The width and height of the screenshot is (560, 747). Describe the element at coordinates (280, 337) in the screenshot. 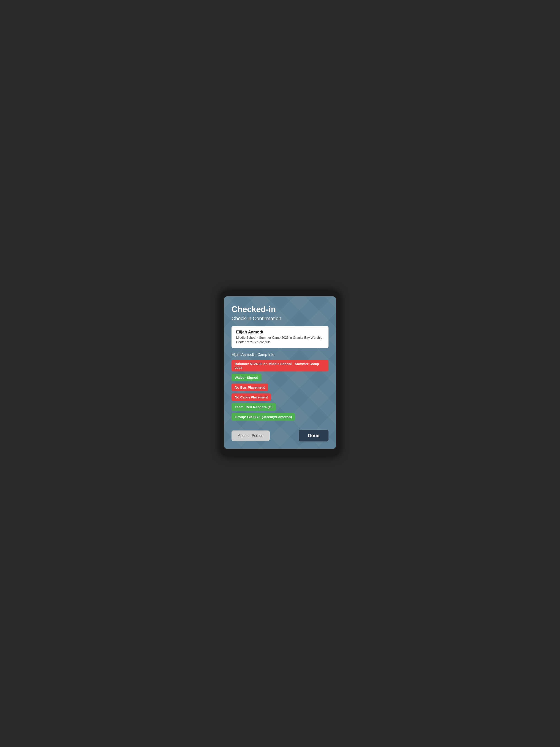

I see `person-card: Elijah Aamodt Middle School - Summer Cam…` at that location.